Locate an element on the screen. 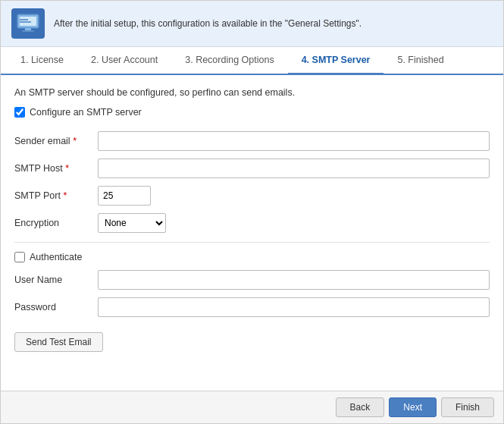 The width and height of the screenshot is (504, 424). username-label: User Name is located at coordinates (56, 280).